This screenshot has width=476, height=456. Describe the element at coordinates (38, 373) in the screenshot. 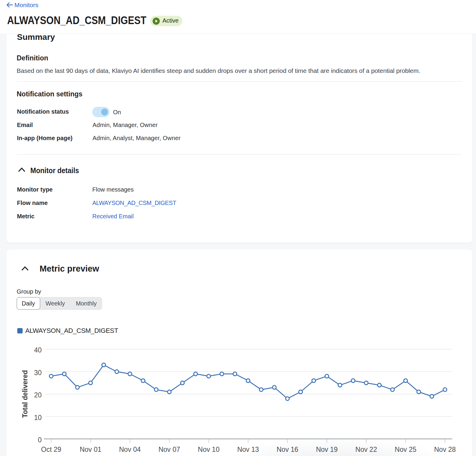

I see `svg-text: 30` at that location.